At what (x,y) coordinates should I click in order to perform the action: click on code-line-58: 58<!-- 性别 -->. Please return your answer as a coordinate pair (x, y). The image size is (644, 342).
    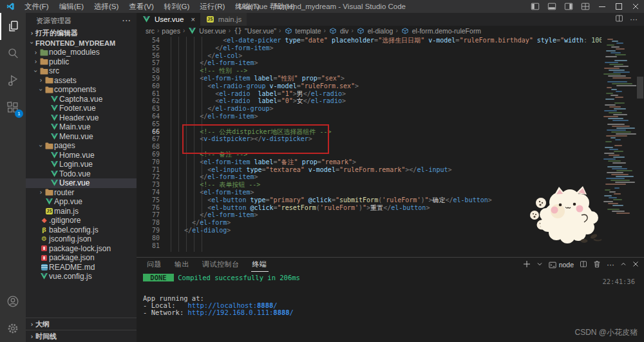
    Looking at the image, I should click on (390, 71).